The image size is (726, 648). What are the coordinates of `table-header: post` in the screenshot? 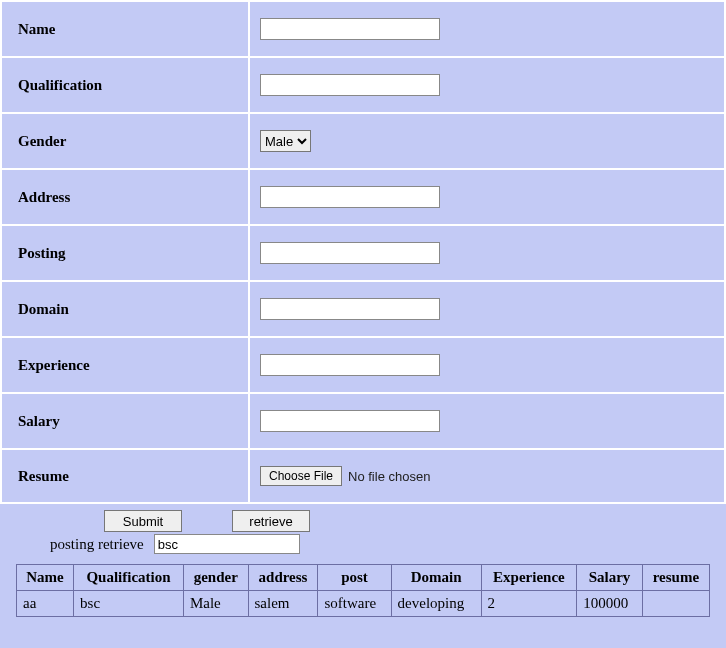 It's located at (354, 578).